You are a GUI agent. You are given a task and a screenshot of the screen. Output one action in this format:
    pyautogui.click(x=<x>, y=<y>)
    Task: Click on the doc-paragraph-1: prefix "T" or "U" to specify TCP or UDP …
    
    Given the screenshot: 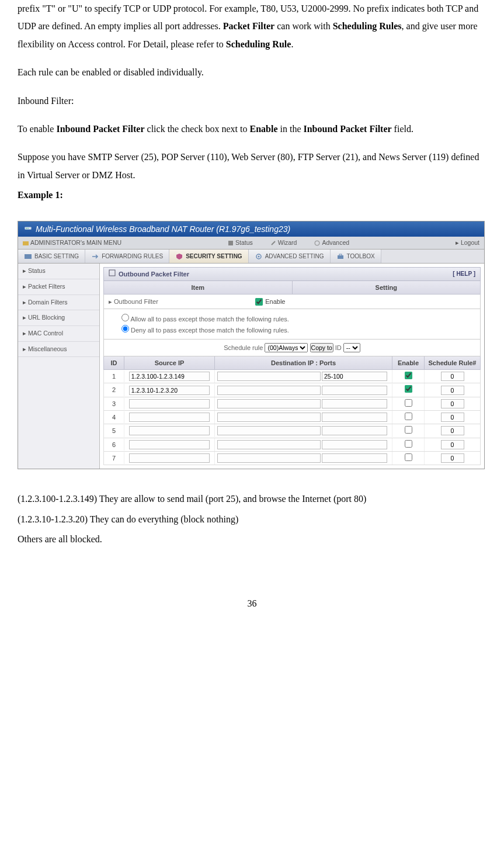 What is the action you would take?
    pyautogui.click(x=252, y=27)
    